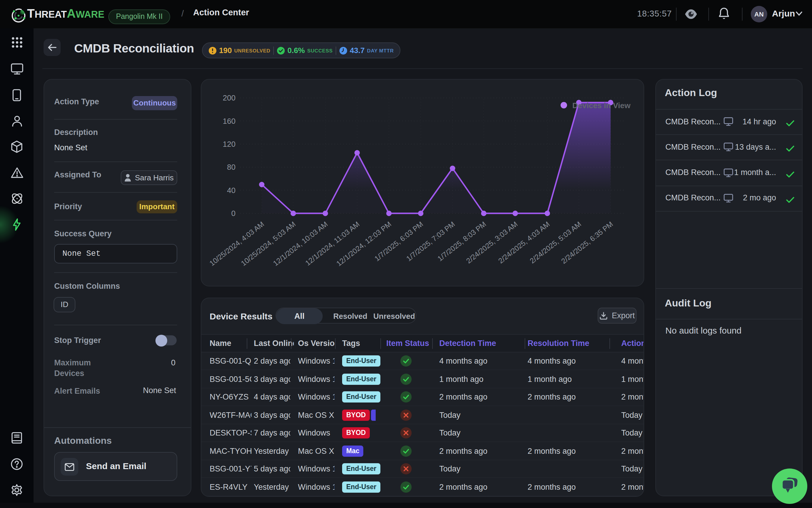 The height and width of the screenshot is (508, 812). I want to click on svg-text: 120, so click(229, 144).